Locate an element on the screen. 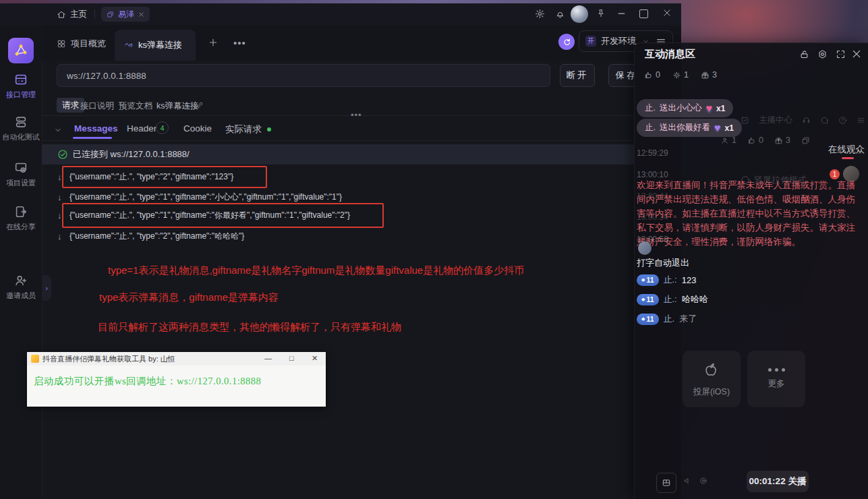  more-card: 更多 is located at coordinates (776, 379).